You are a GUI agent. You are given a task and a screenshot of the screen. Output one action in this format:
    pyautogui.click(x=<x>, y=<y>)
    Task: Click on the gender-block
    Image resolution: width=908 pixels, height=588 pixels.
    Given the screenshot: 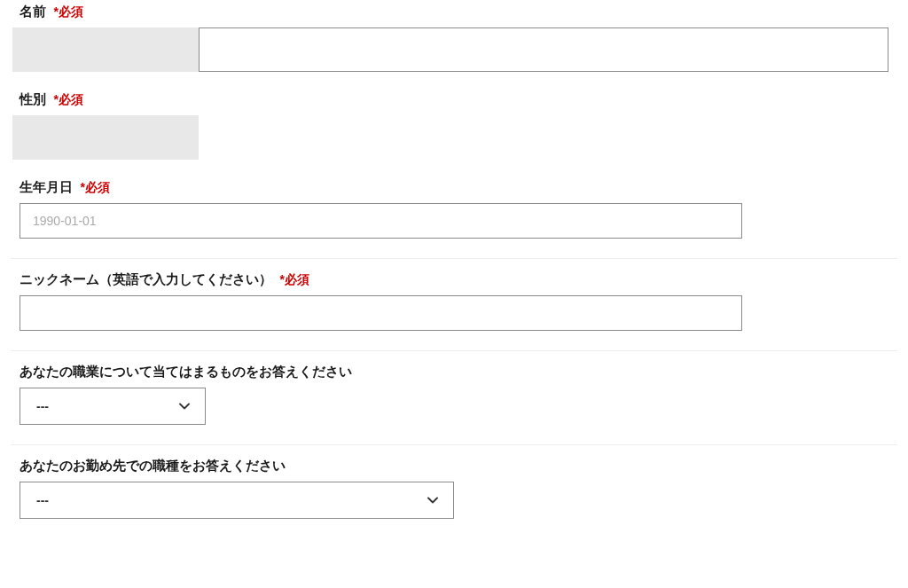 What is the action you would take?
    pyautogui.click(x=106, y=137)
    